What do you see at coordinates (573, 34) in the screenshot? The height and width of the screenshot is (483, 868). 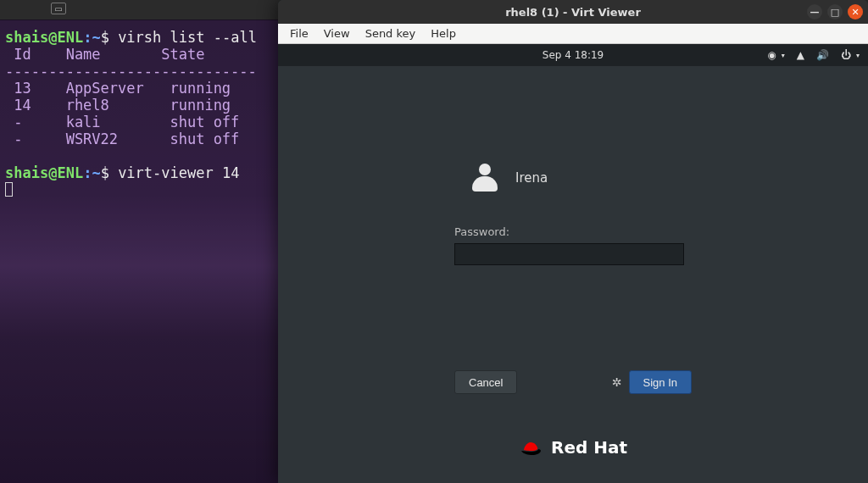 I see `virt-viewer-menubar: File View Send key Help` at bounding box center [573, 34].